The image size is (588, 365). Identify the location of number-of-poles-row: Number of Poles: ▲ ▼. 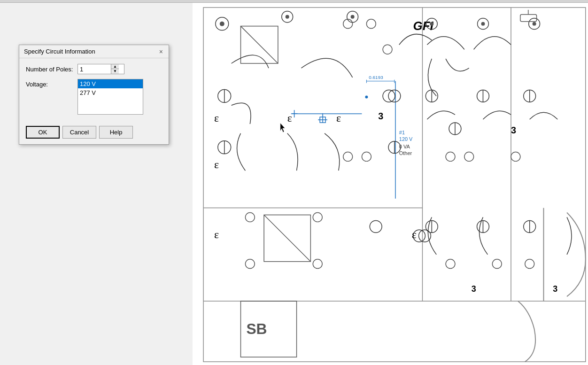
(94, 69).